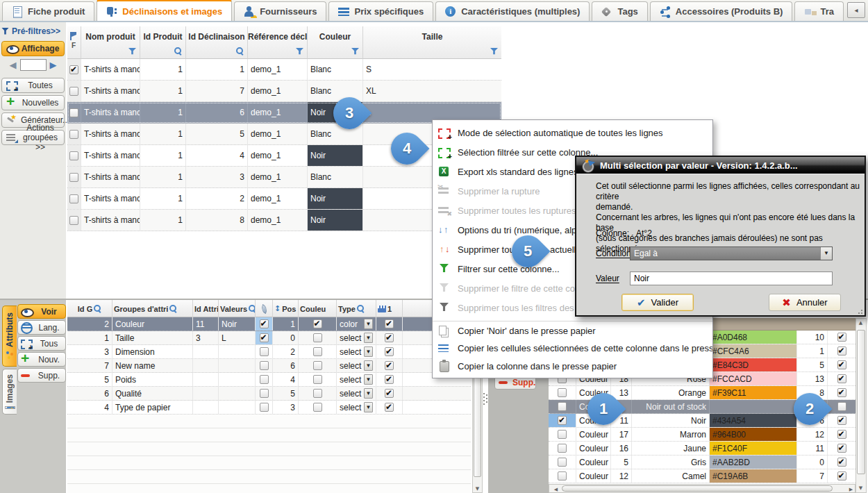  What do you see at coordinates (163, 156) in the screenshot?
I see `cell-id-produit: 1` at bounding box center [163, 156].